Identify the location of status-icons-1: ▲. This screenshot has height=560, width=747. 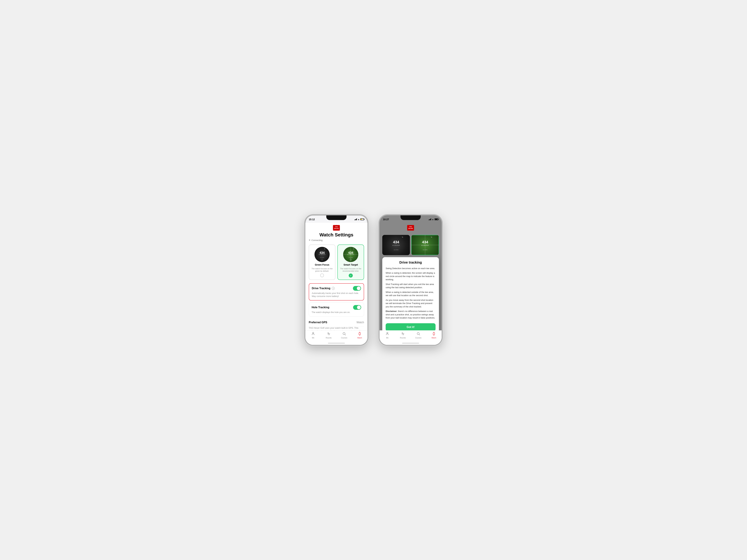
(359, 220).